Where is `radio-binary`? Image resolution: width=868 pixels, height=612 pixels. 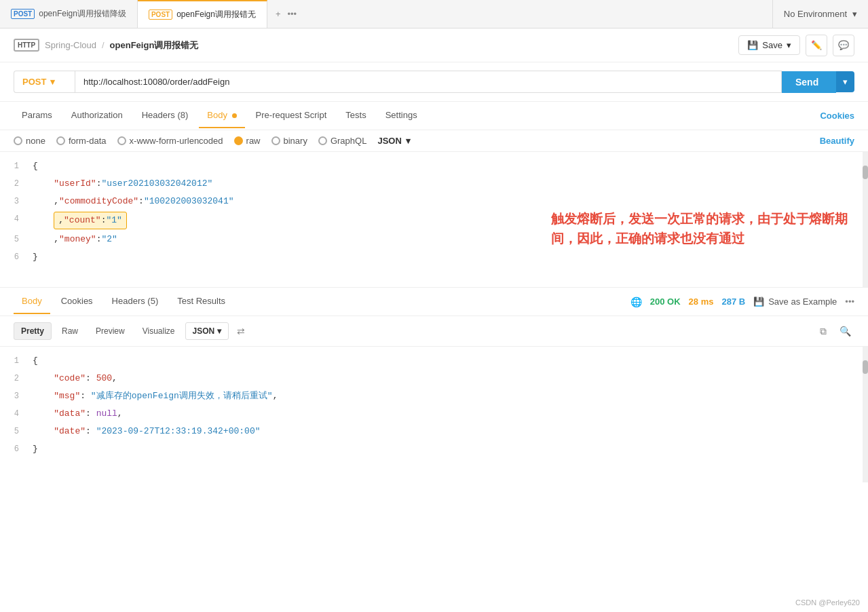 radio-binary is located at coordinates (276, 141).